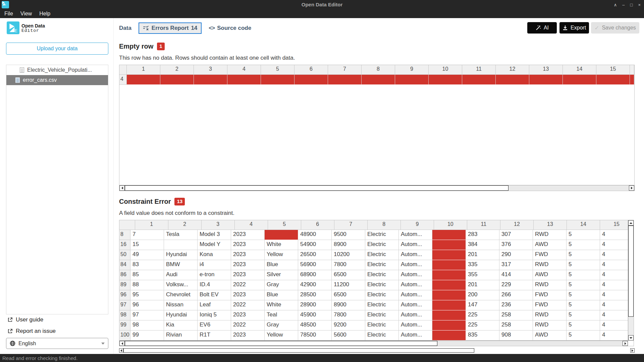 This screenshot has height=362, width=644. I want to click on save-changes-button: ✓ Save changes, so click(615, 28).